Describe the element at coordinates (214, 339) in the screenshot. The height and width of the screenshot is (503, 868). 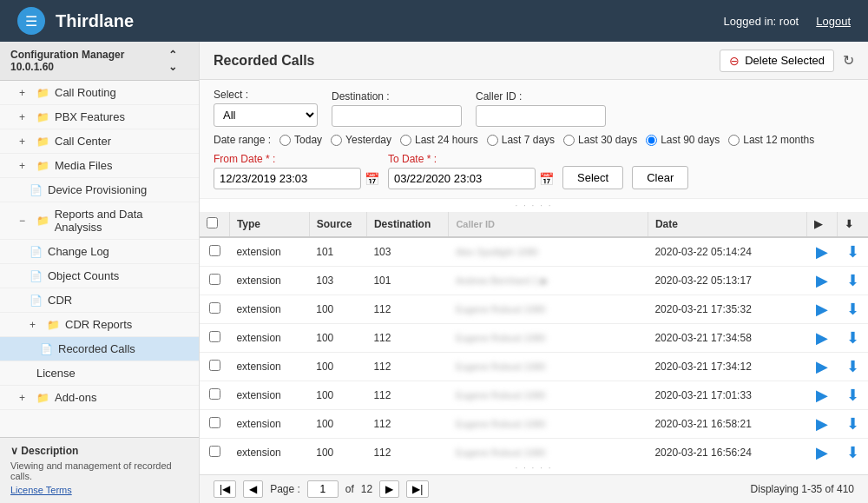
I see `row-checkbox-cell` at that location.